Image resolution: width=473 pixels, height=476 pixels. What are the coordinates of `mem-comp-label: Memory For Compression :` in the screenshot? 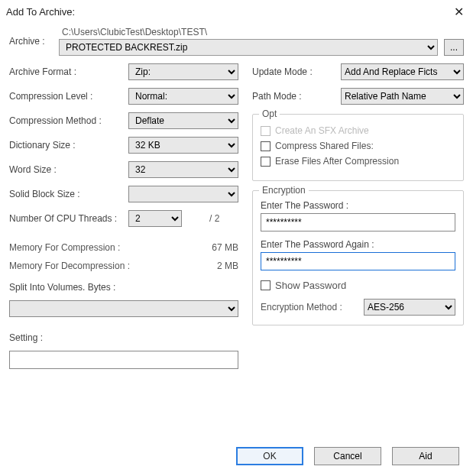 It's located at (64, 248).